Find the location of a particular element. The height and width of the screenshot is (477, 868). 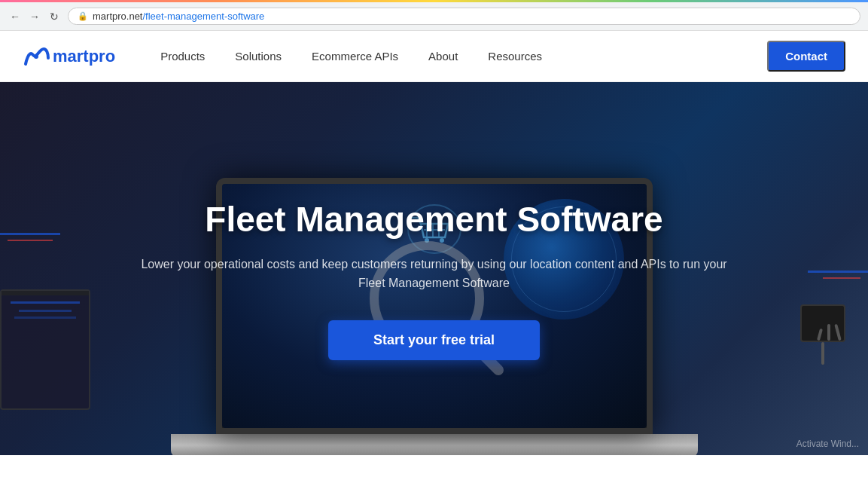

hero-title: Fleet Management Software is located at coordinates (434, 220).